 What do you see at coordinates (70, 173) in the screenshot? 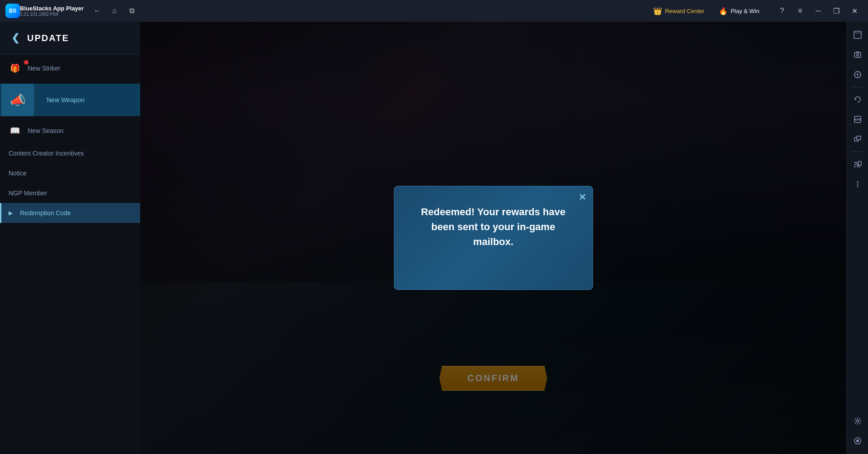
I see `sidebar-item-notice: Notice` at bounding box center [70, 173].